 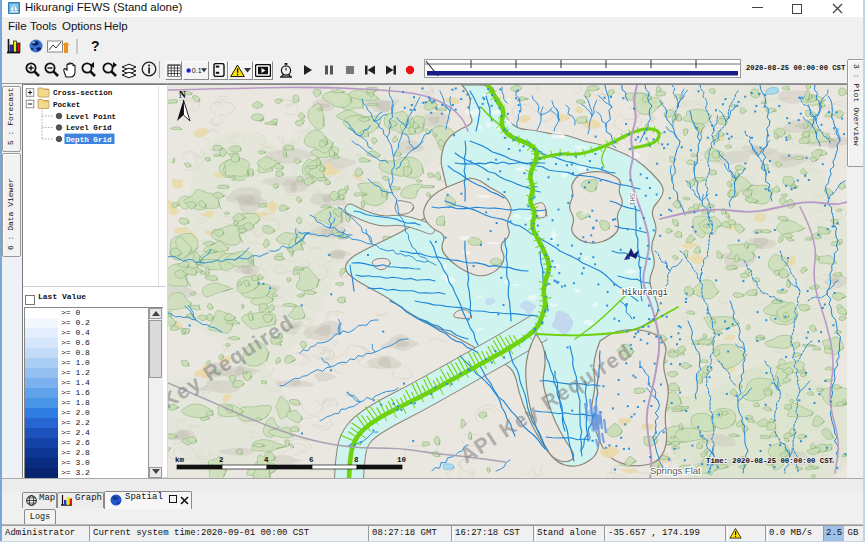 I want to click on svg-text: Level Grid, so click(x=89, y=128).